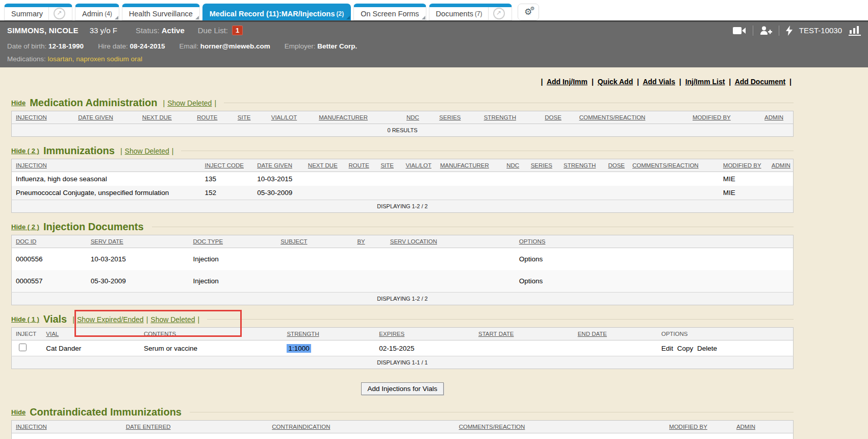 The height and width of the screenshot is (439, 868). What do you see at coordinates (38, 12) in the screenshot?
I see `tab-summary: Summary ↗` at bounding box center [38, 12].